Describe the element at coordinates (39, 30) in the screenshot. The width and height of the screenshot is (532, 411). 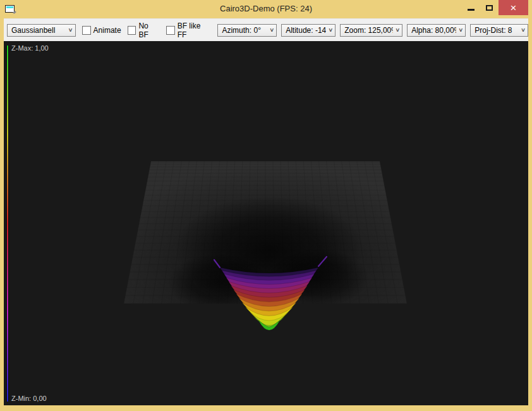
I see `function-dropdown-value: Gaussianbell` at that location.